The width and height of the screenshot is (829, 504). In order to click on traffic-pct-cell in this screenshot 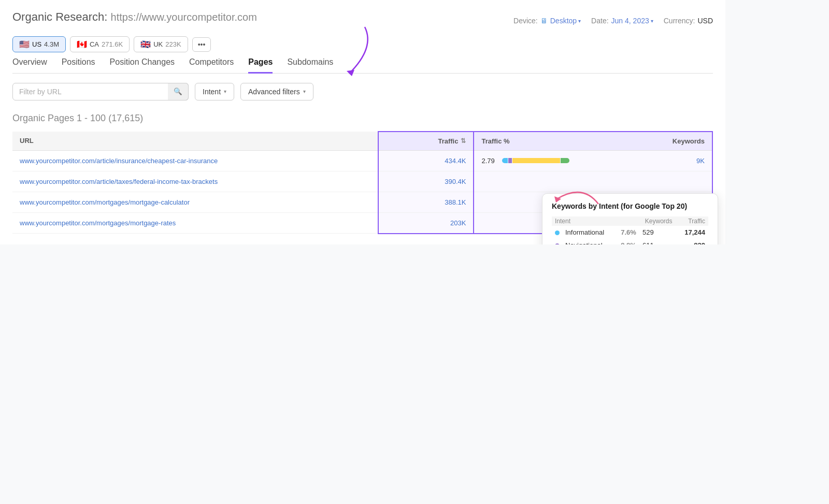, I will do `click(553, 181)`.